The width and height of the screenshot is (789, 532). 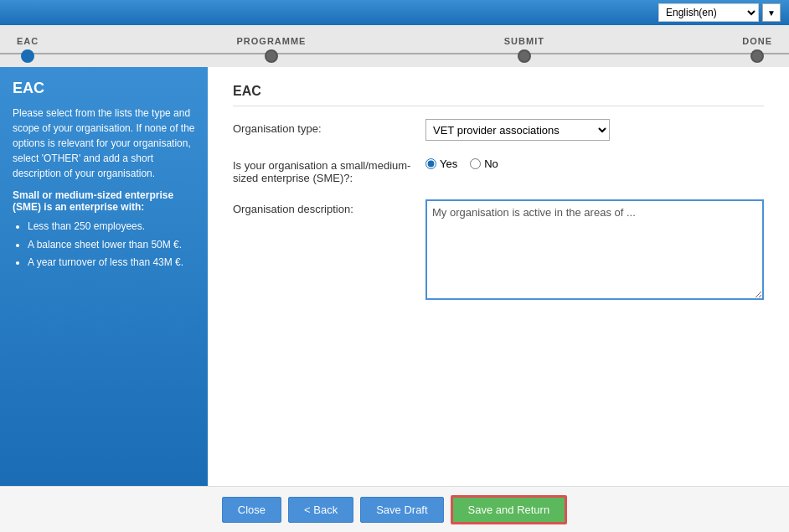 I want to click on sidebar-title: EAC, so click(x=104, y=89).